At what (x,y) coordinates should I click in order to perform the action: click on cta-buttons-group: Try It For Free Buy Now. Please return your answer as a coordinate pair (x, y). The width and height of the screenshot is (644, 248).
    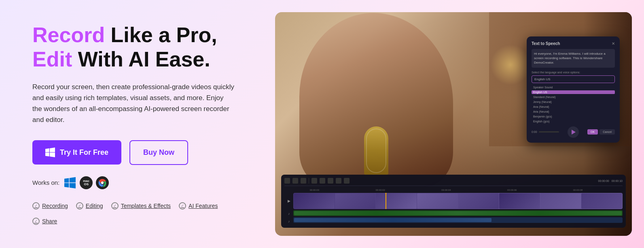
    Looking at the image, I should click on (133, 152).